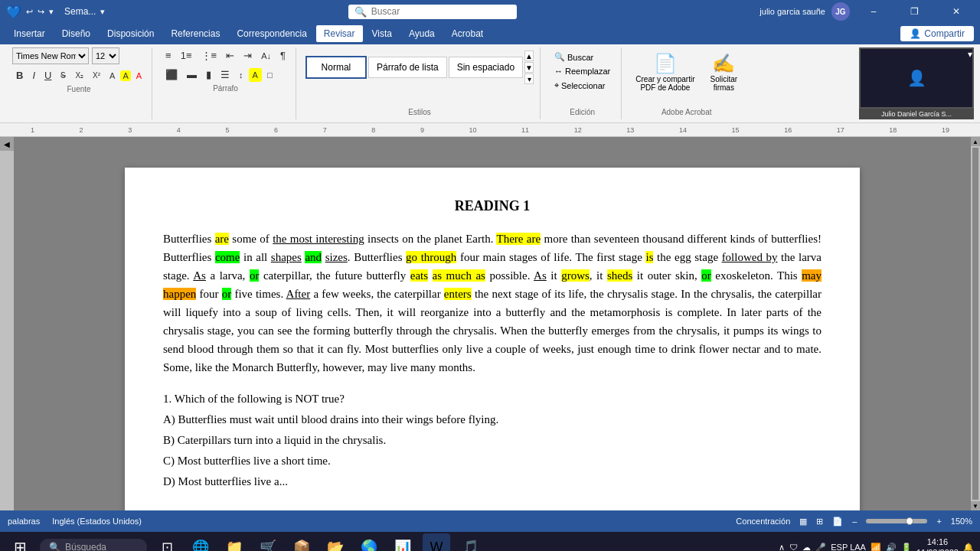  What do you see at coordinates (77, 34) in the screenshot?
I see `menu-diseno: Diseño` at bounding box center [77, 34].